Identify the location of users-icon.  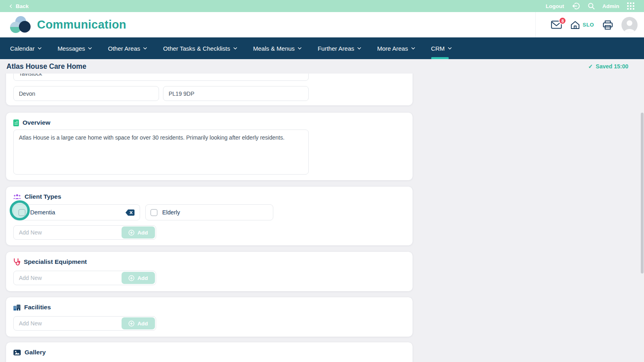
(17, 197).